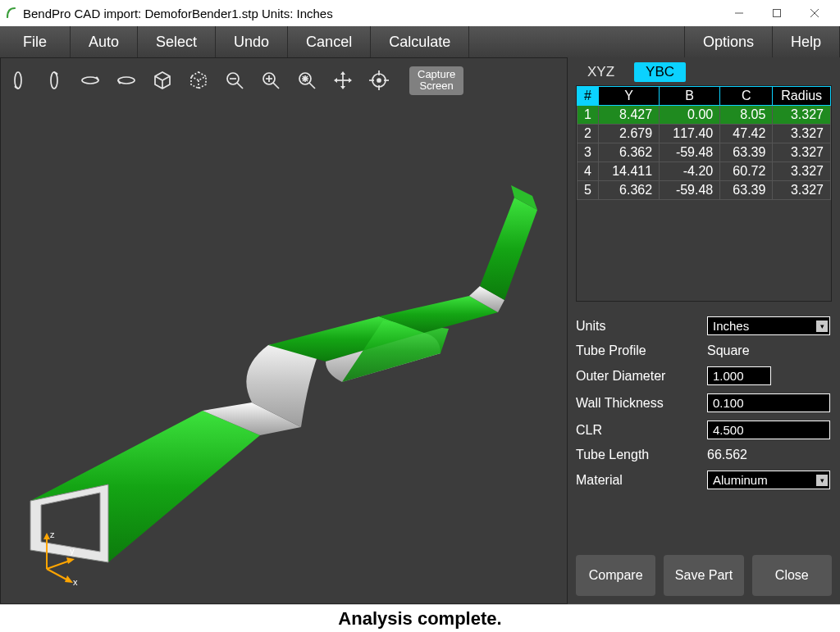 This screenshot has height=632, width=840. I want to click on status-bar: Analysis complete., so click(420, 618).